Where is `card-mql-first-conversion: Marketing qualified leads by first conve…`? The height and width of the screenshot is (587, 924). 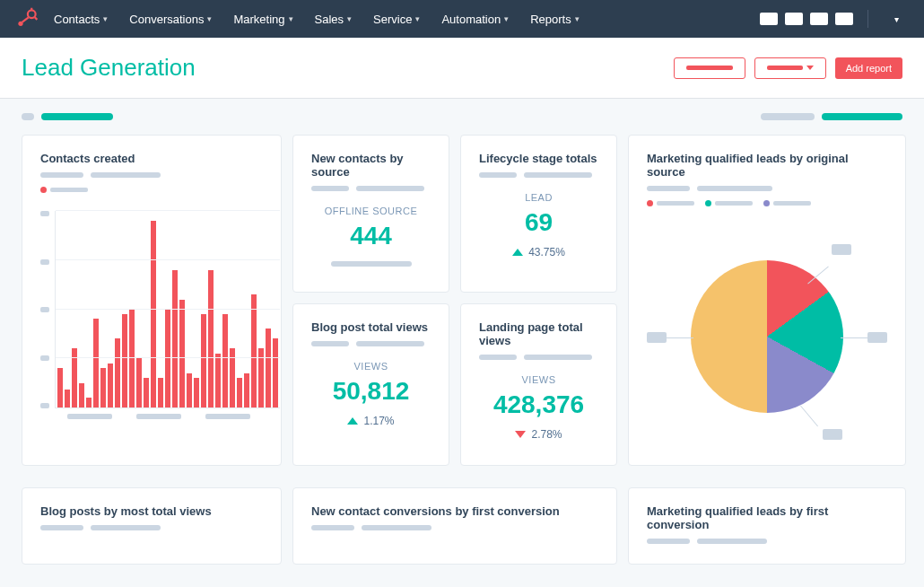 card-mql-first-conversion: Marketing qualified leads by first conve… is located at coordinates (767, 526).